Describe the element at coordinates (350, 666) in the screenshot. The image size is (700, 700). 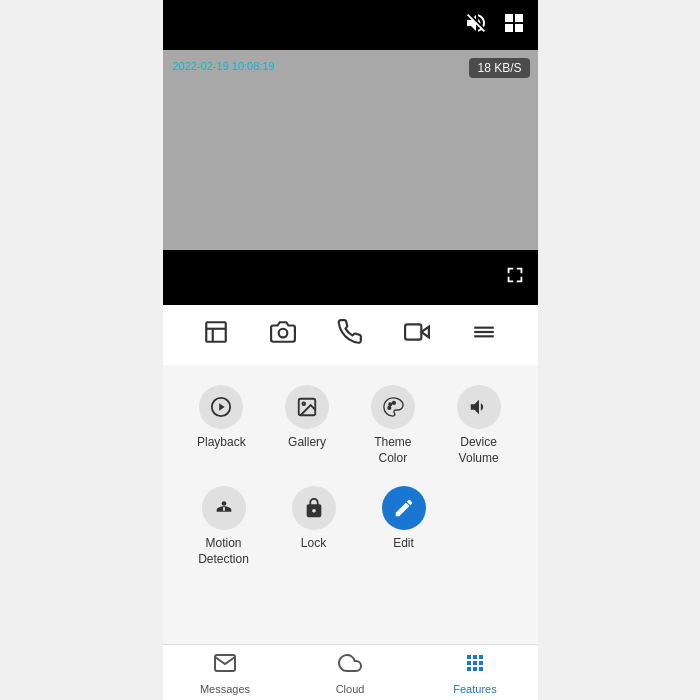
I see `cloud-nav-icon` at that location.